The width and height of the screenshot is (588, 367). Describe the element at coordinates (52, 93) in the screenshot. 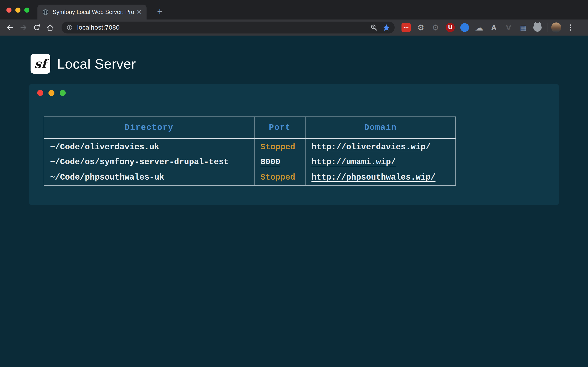

I see `panel-window-dots` at that location.